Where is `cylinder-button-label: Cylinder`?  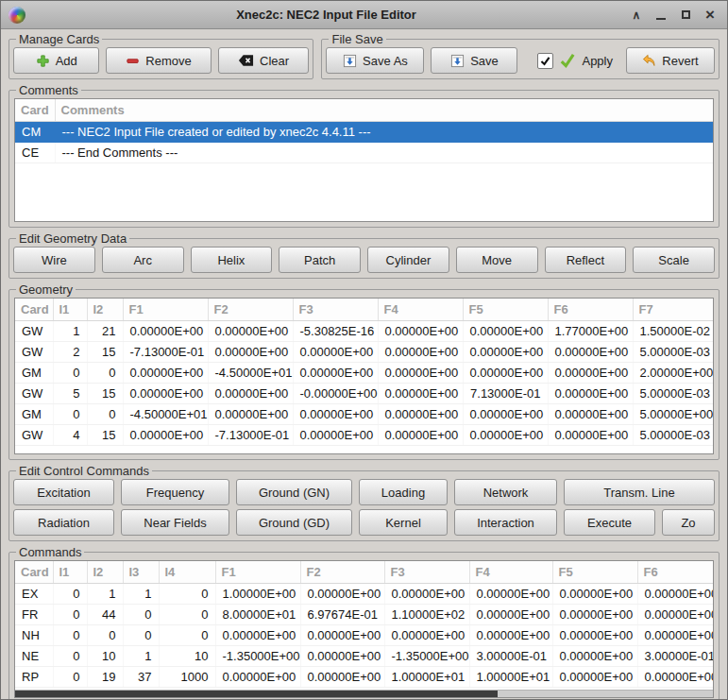 cylinder-button-label: Cylinder is located at coordinates (409, 261).